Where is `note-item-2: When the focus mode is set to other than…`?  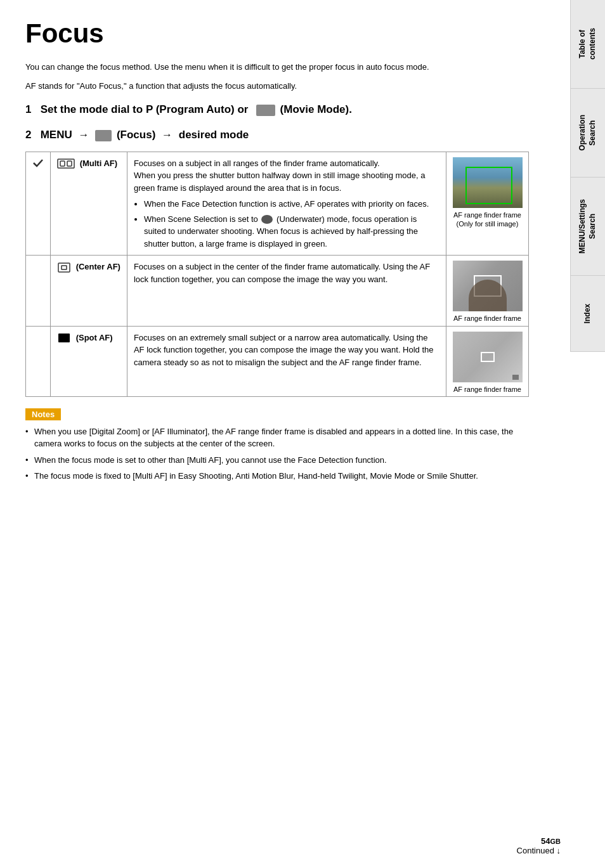
note-item-2: When the focus mode is set to other than… is located at coordinates (277, 460).